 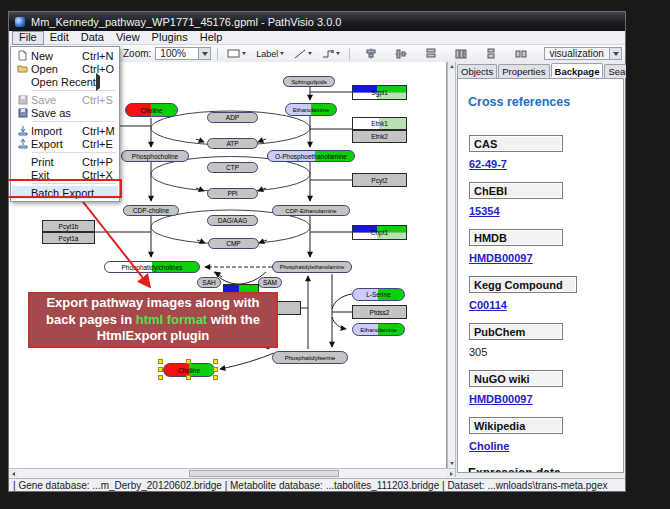 What do you see at coordinates (65, 174) in the screenshot?
I see `file-menu-exit: Exit Ctrl+X` at bounding box center [65, 174].